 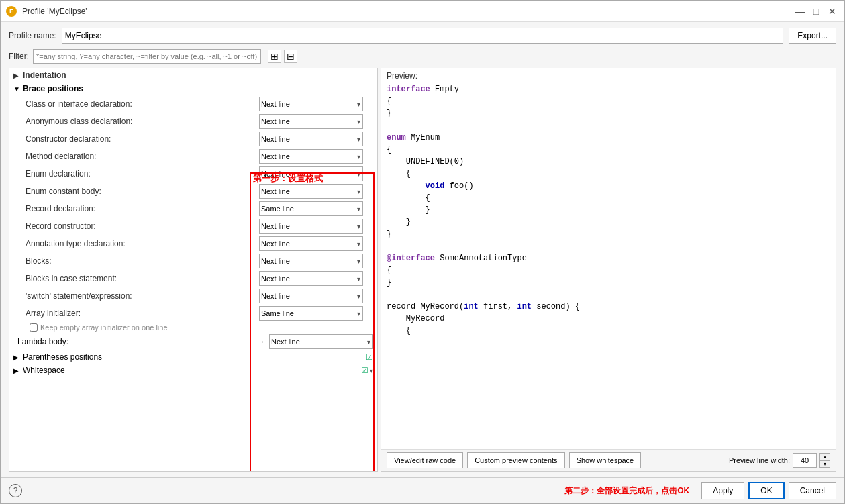 What do you see at coordinates (193, 156) in the screenshot?
I see `brace-setting-row: Method declaration:Same lineNext lineNex…` at bounding box center [193, 156].